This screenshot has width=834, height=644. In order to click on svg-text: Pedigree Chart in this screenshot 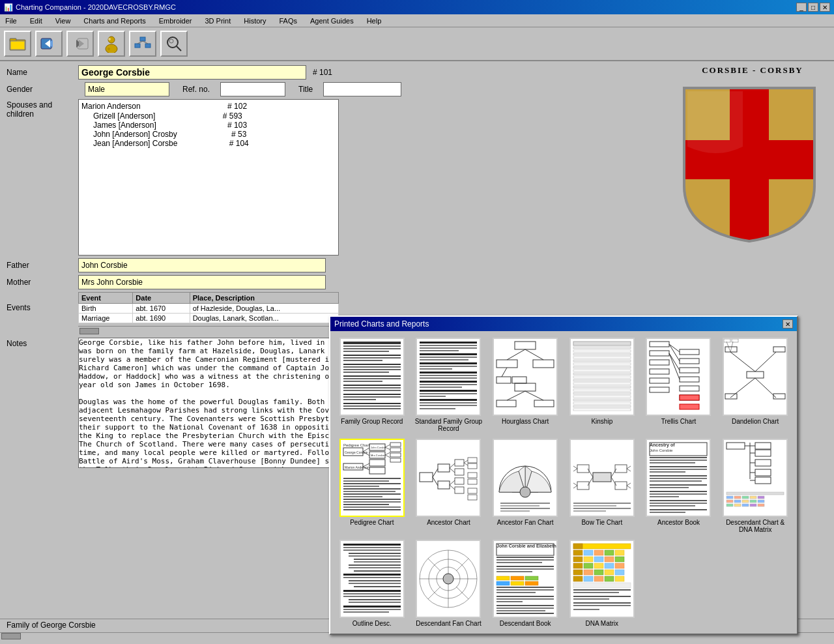, I will do `click(357, 445)`.